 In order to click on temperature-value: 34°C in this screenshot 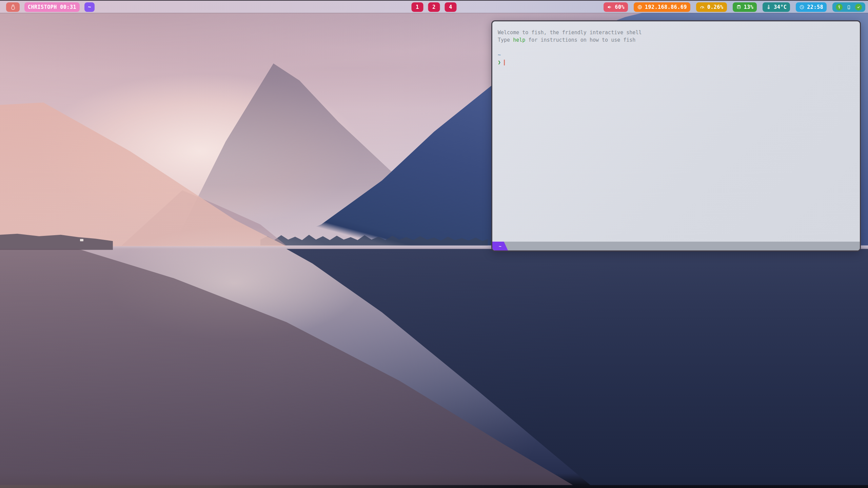, I will do `click(780, 7)`.